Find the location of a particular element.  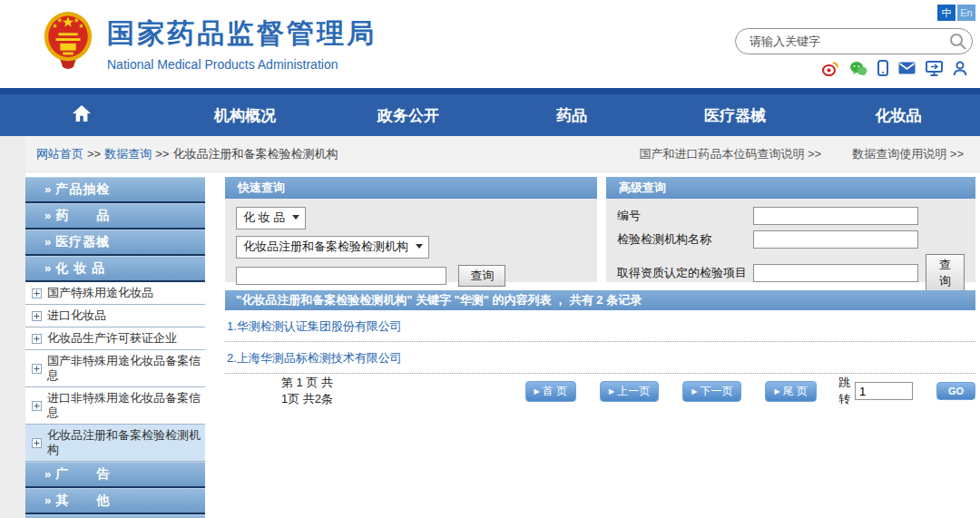

sidebar-item-label: 产品抽检 is located at coordinates (83, 189).